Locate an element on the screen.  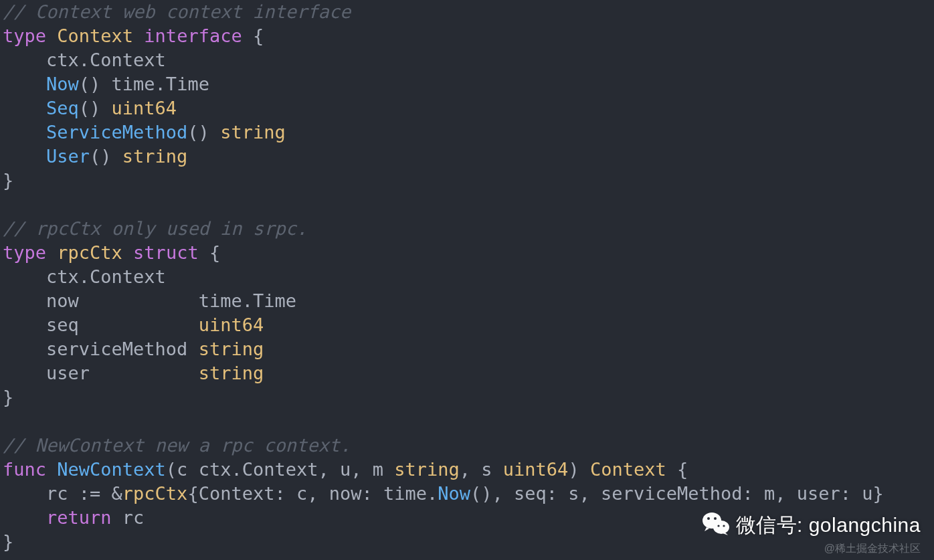
code-struct-lit: {Context: c, now: time. is located at coordinates (312, 494).